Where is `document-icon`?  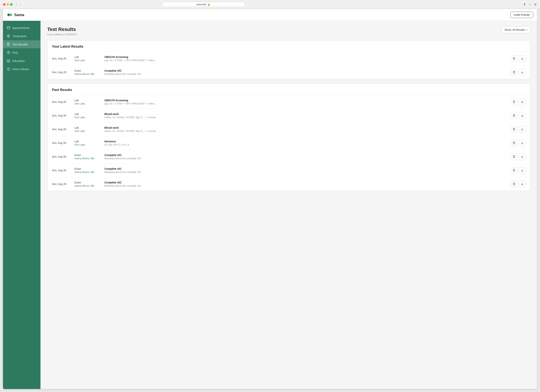
document-icon is located at coordinates (9, 44).